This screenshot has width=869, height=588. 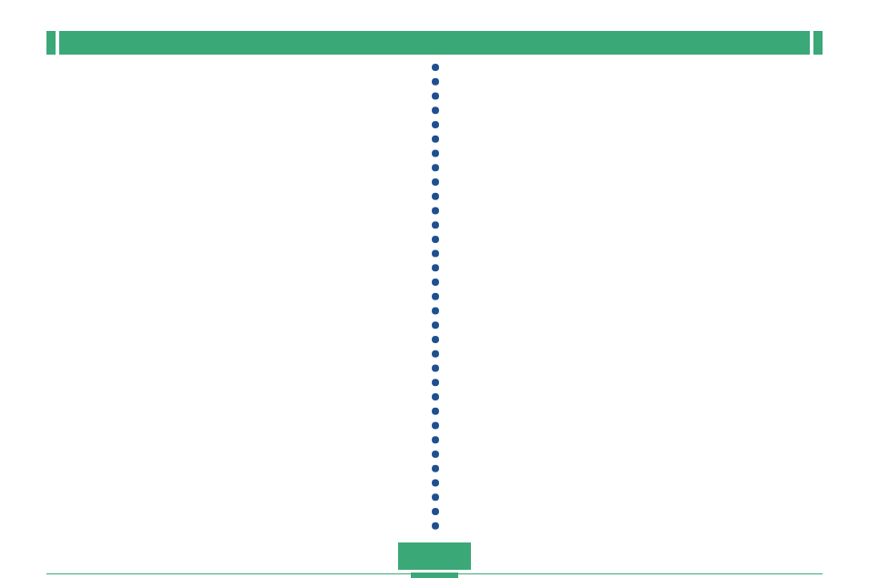 I want to click on footer-block-top, so click(x=434, y=556).